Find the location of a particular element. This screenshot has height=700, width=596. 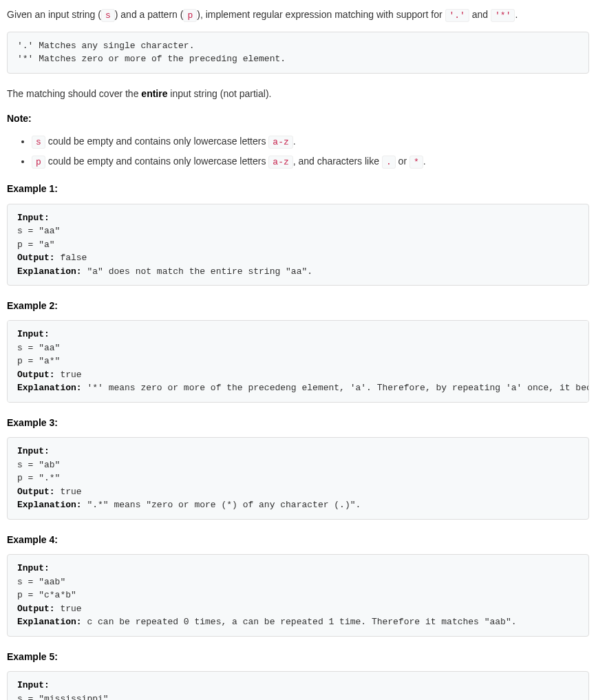

example-1-block: Input: s = "aa" p = "a" Output: false Ex… is located at coordinates (298, 245).